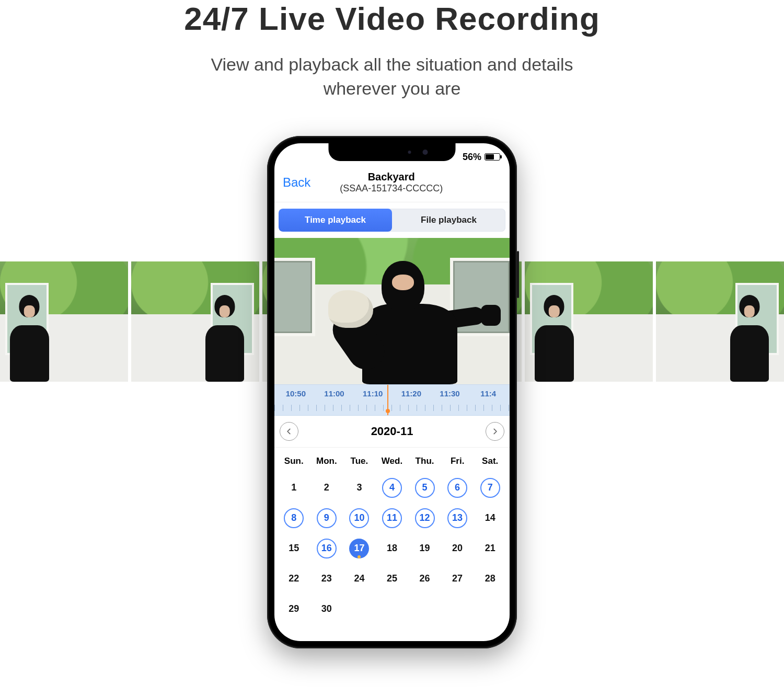 The image size is (784, 696). I want to click on calendar-cell: 14, so click(490, 518).